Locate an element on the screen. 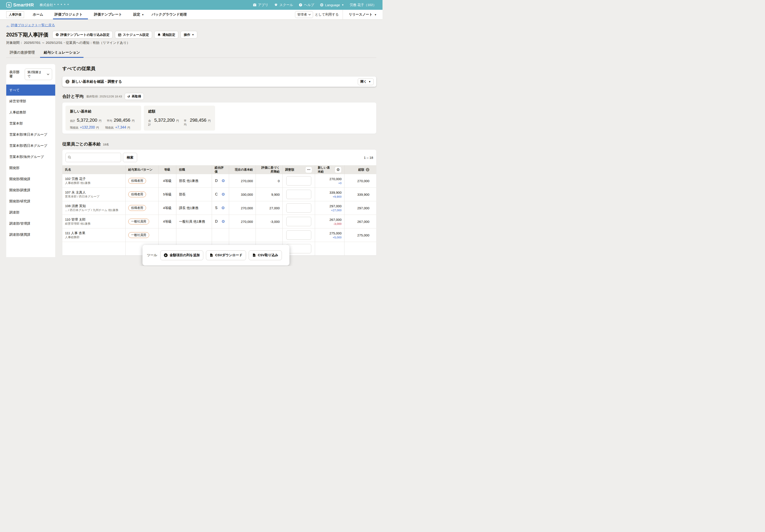 This screenshot has height=532, width=765. grade-cell: 4等級 is located at coordinates (167, 221).